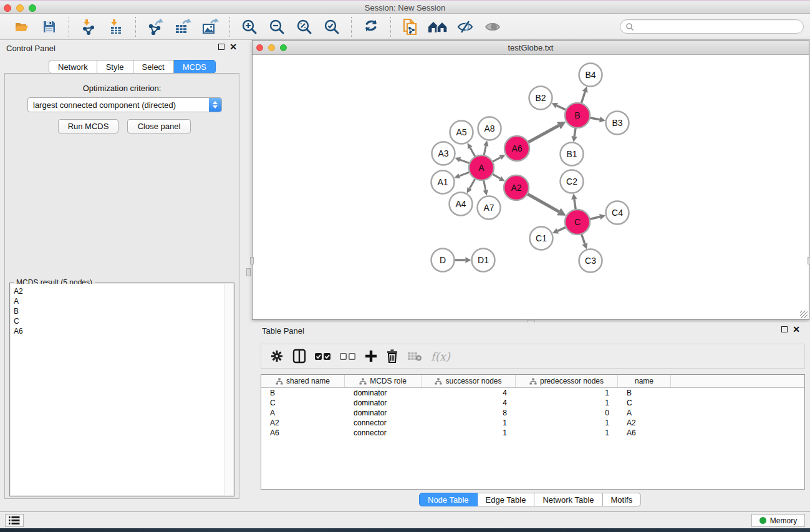 The width and height of the screenshot is (810, 532). I want to click on clear-checkboxes-icon, so click(348, 356).